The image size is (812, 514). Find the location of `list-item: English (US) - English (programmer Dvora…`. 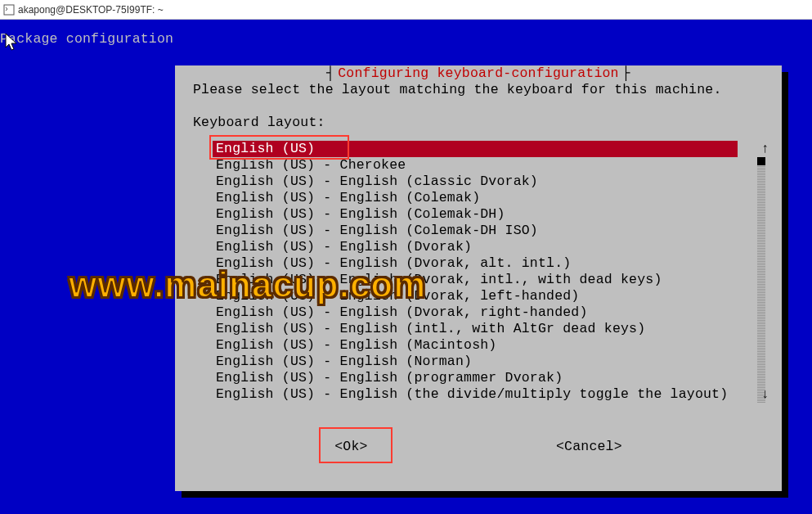

list-item: English (US) - English (programmer Dvora… is located at coordinates (482, 378).